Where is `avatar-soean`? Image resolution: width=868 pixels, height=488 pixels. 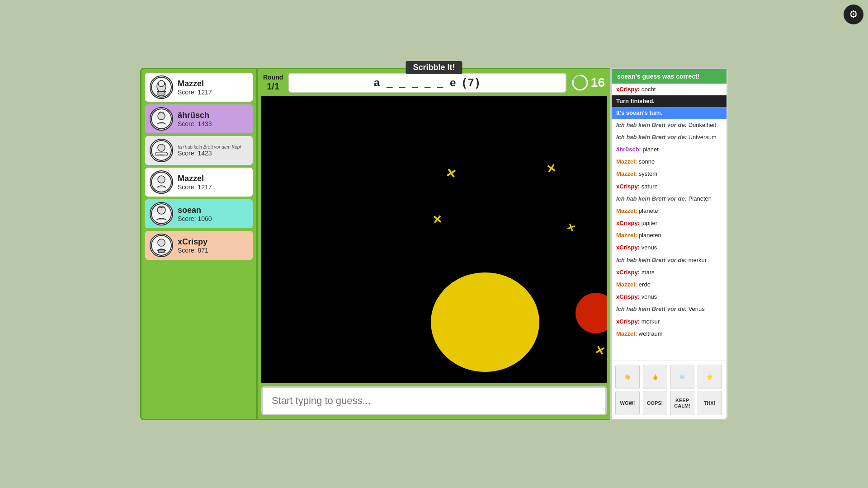
avatar-soean is located at coordinates (161, 214).